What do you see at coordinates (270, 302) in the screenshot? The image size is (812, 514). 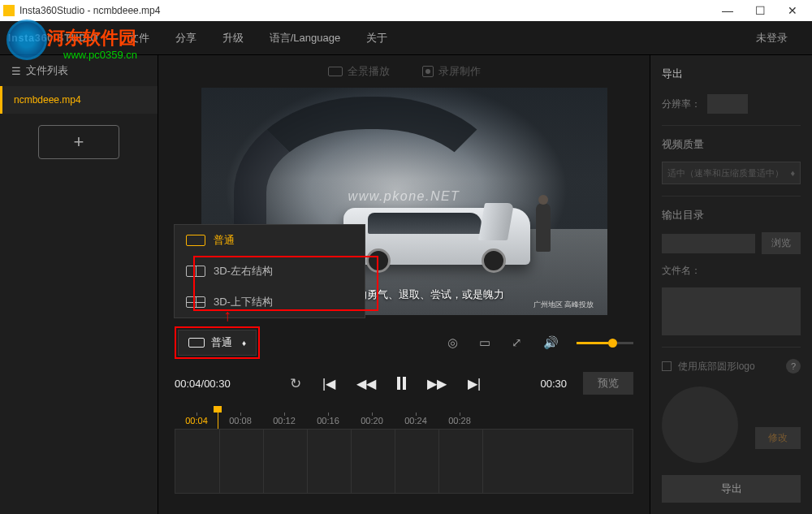 I see `popup-item-3d-tb: 3D-上下结构` at bounding box center [270, 302].